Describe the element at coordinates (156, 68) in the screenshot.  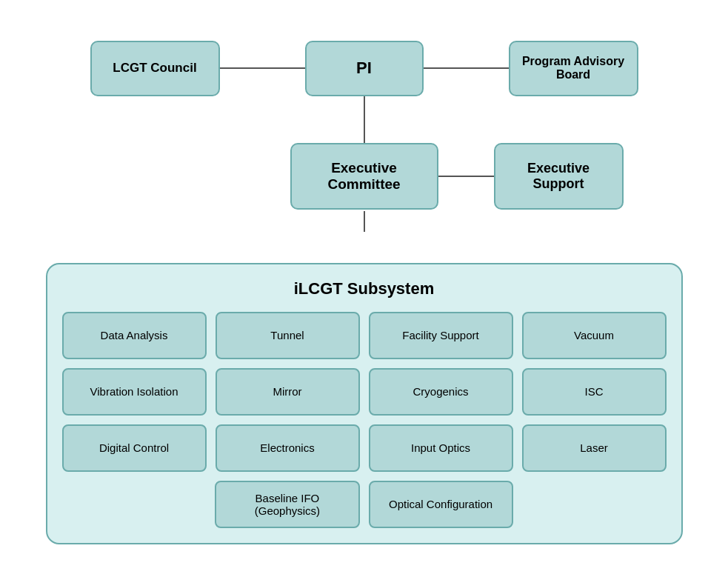
I see `lcgt-council-box: LCGT Council` at that location.